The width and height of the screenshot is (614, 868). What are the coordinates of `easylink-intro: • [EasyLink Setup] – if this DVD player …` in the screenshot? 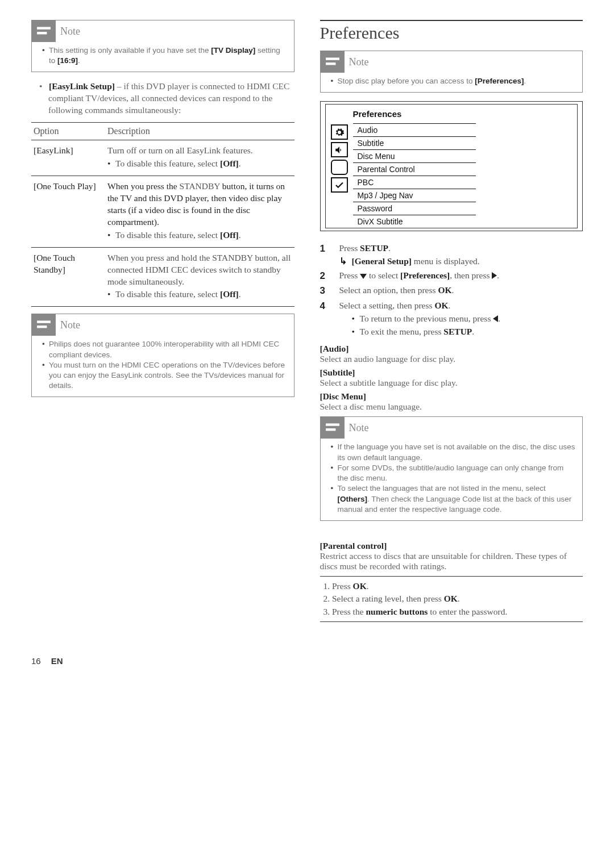 It's located at (169, 99).